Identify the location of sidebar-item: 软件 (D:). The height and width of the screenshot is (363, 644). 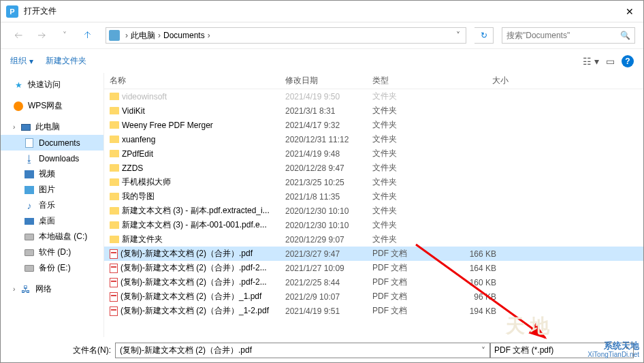
(52, 252).